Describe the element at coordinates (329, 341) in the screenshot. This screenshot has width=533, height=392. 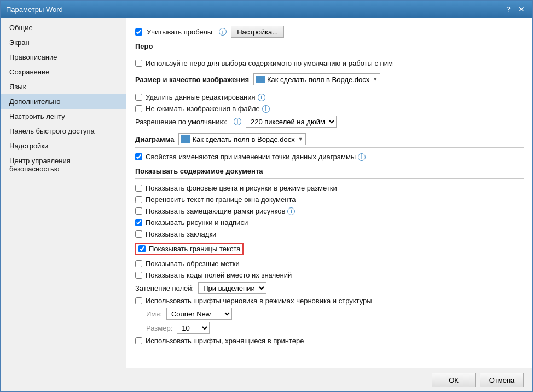
I see `printer-row: Использовать шрифты, хранящиеся в принте…` at that location.